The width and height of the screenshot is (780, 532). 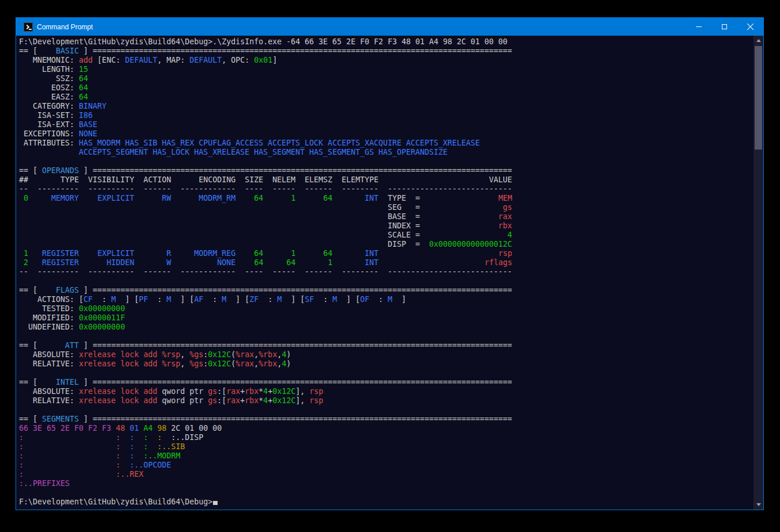 What do you see at coordinates (386, 346) in the screenshot?
I see `terminal-line: == [ ATT ] =============================…` at bounding box center [386, 346].